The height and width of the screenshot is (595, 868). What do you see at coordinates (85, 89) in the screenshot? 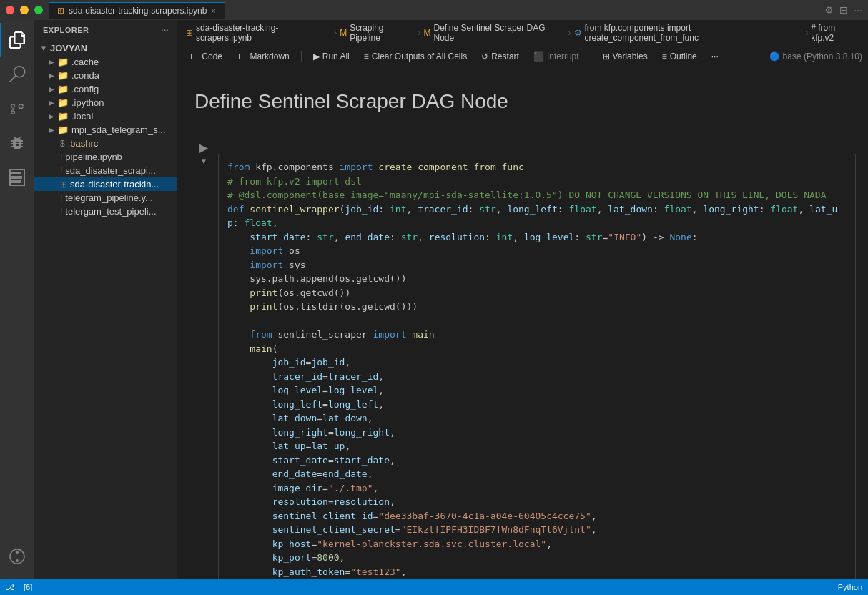
I see `sidebar-item-label: .config` at bounding box center [85, 89].